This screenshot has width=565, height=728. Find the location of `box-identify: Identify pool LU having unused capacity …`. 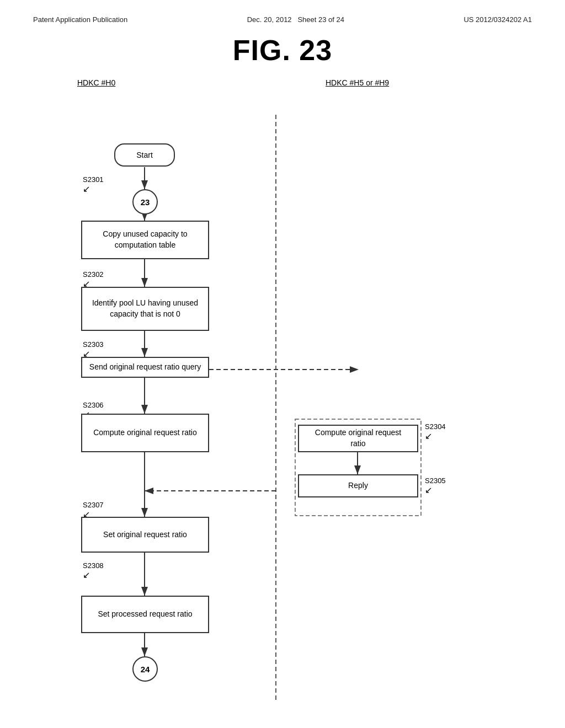

box-identify: Identify pool LU having unused capacity … is located at coordinates (145, 309).